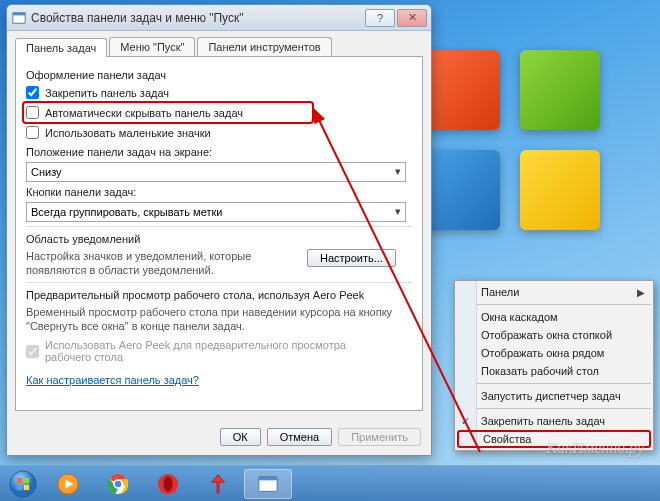 This screenshot has width=660, height=501. What do you see at coordinates (219, 92) in the screenshot?
I see `lock-taskbar-checkbox-row: Закрепить панель задач` at bounding box center [219, 92].